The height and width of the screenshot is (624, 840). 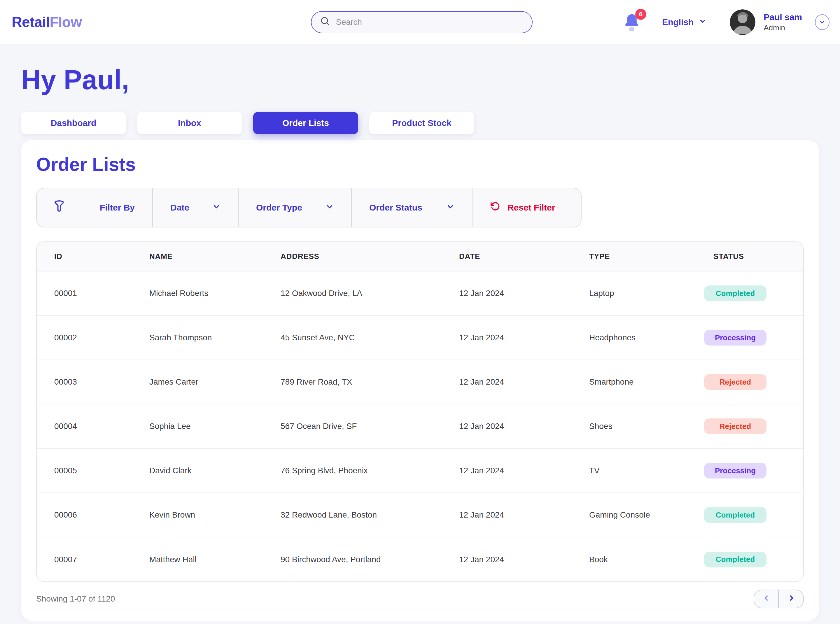 What do you see at coordinates (783, 17) in the screenshot?
I see `user-name: Paul sam` at bounding box center [783, 17].